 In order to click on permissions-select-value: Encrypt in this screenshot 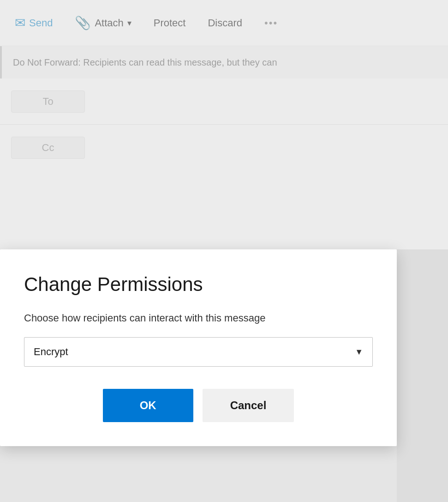, I will do `click(51, 352)`.